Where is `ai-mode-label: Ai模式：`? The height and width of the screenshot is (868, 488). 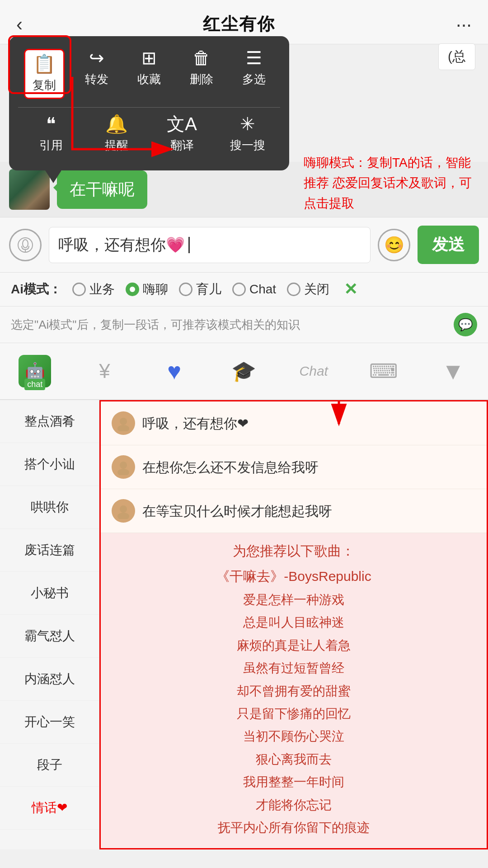
ai-mode-label: Ai模式： is located at coordinates (36, 289).